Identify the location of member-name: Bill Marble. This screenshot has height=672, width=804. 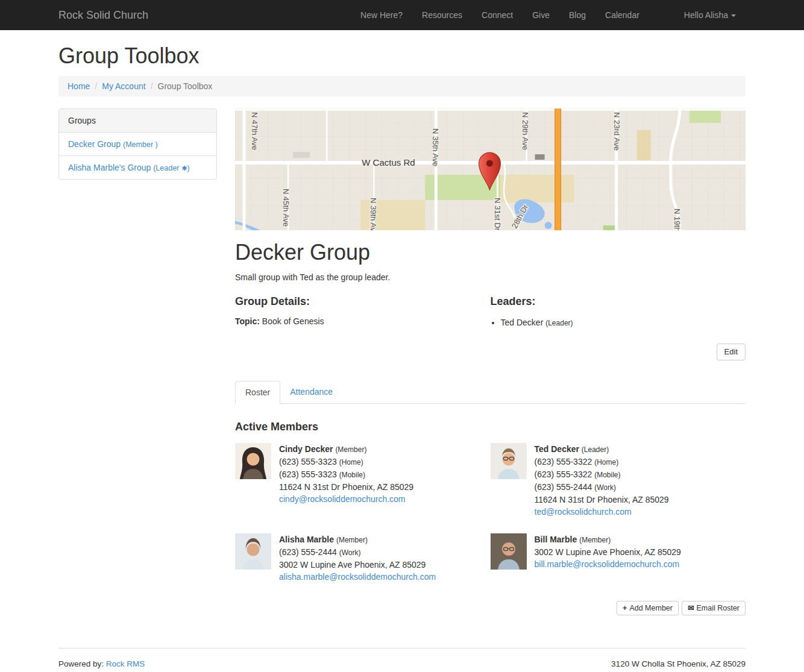
(556, 539).